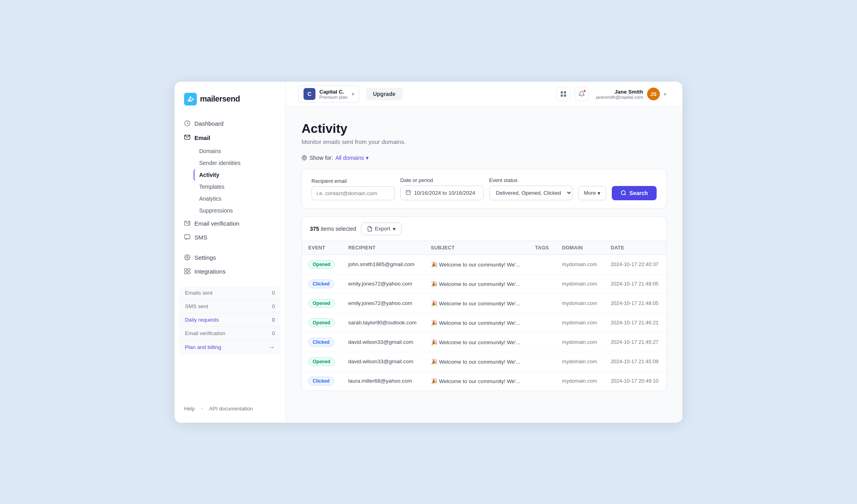 The height and width of the screenshot is (504, 857). Describe the element at coordinates (230, 271) in the screenshot. I see `sidebar-item-integrations: Integrations` at that location.